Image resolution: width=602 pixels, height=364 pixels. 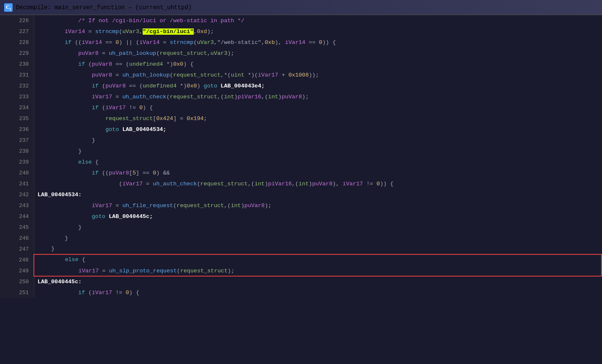 I want to click on line-number: 247, so click(x=17, y=249).